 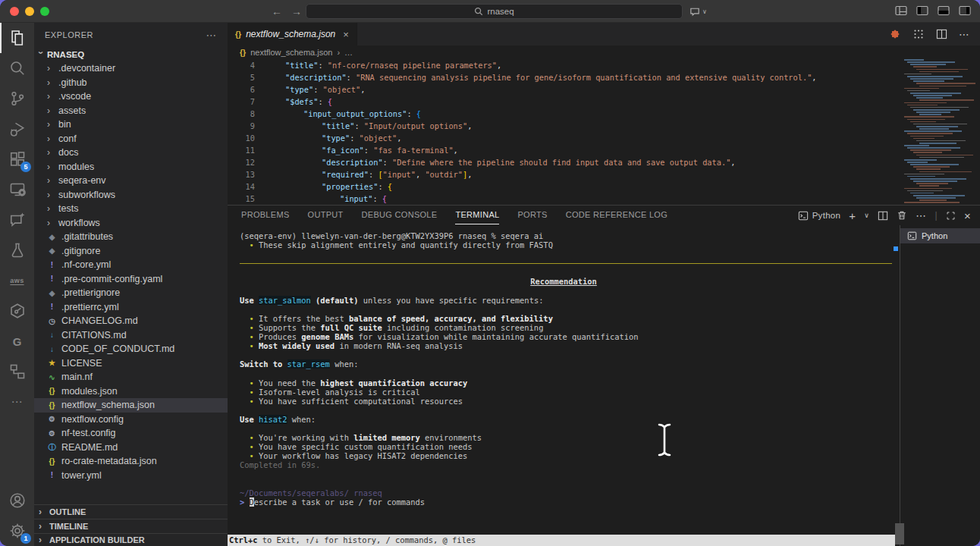 What do you see at coordinates (130, 209) in the screenshot?
I see `tree-item-tests: ›tests` at bounding box center [130, 209].